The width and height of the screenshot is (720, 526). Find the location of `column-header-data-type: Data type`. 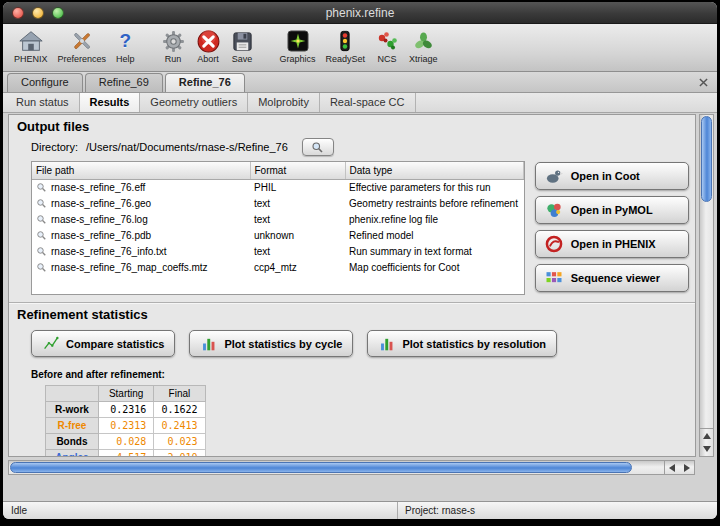

column-header-data-type: Data type is located at coordinates (434, 170).